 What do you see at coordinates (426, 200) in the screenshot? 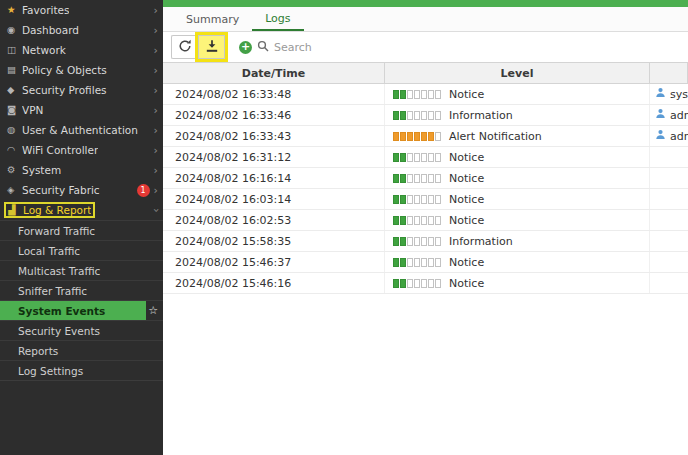
I see `table-row: 2024/08/02 16:03:14Notice` at bounding box center [426, 200].